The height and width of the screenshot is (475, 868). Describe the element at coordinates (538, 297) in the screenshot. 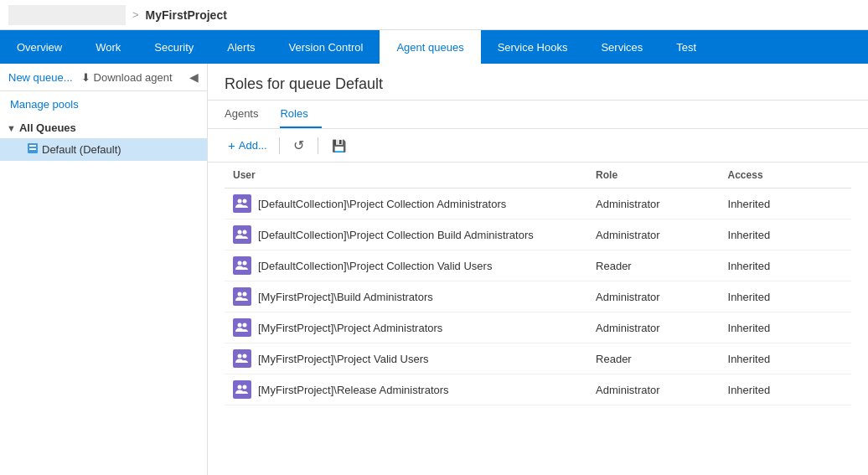

I see `table-row: [MyFirstProject]\Build Administrators Ad…` at that location.